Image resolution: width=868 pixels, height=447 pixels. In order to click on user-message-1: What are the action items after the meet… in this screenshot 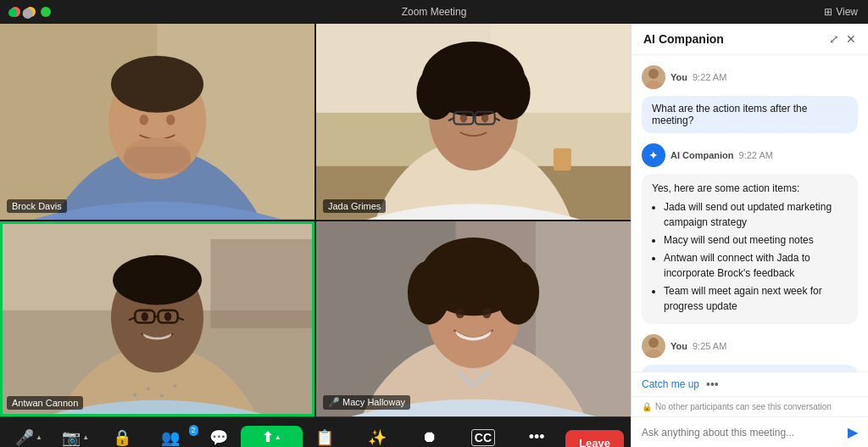, I will do `click(749, 115)`.